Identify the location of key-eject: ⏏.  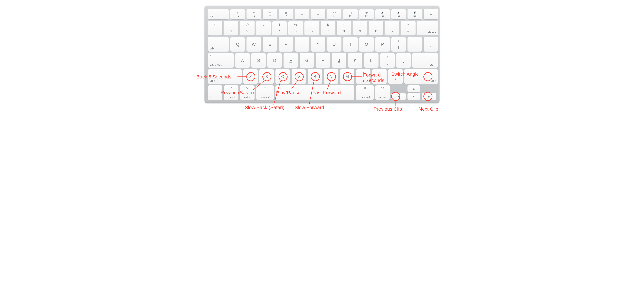
(431, 14).